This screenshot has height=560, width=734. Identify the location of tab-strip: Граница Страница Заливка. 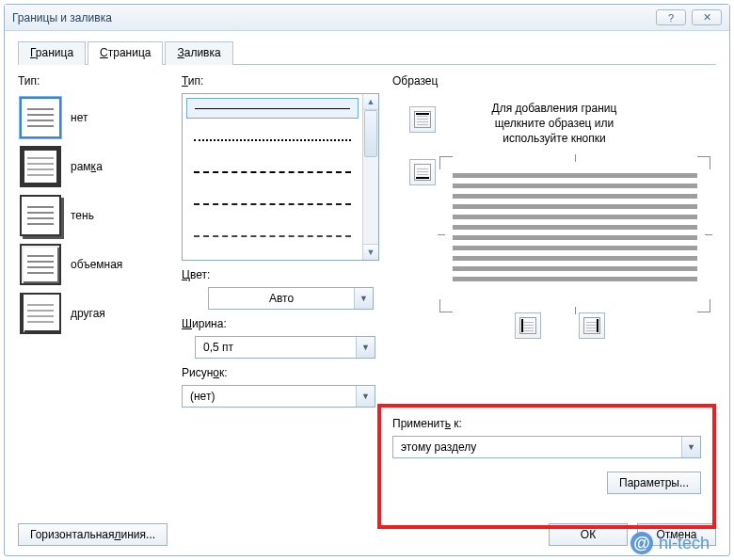
(367, 53).